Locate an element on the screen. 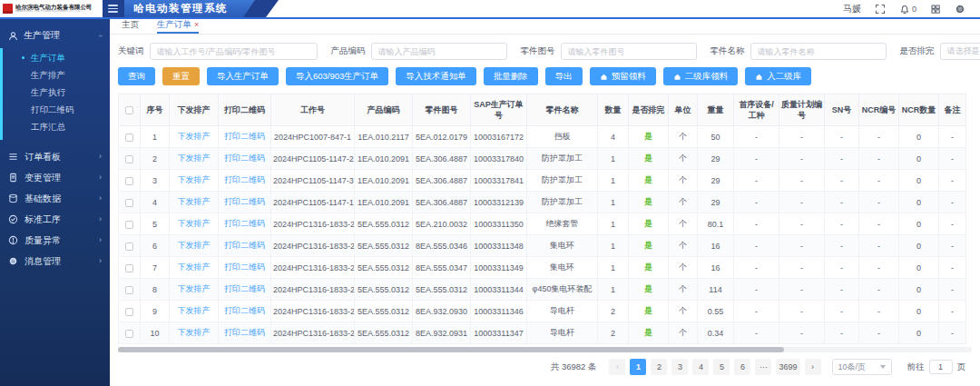 The image size is (980, 386). cell: 5EA.210.0032 is located at coordinates (442, 224).